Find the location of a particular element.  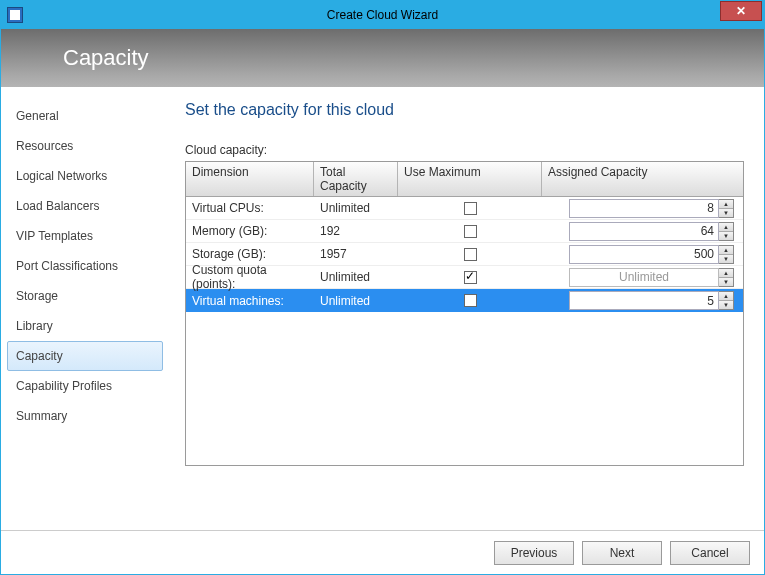

col-header-dimension: Dimension is located at coordinates (250, 179).